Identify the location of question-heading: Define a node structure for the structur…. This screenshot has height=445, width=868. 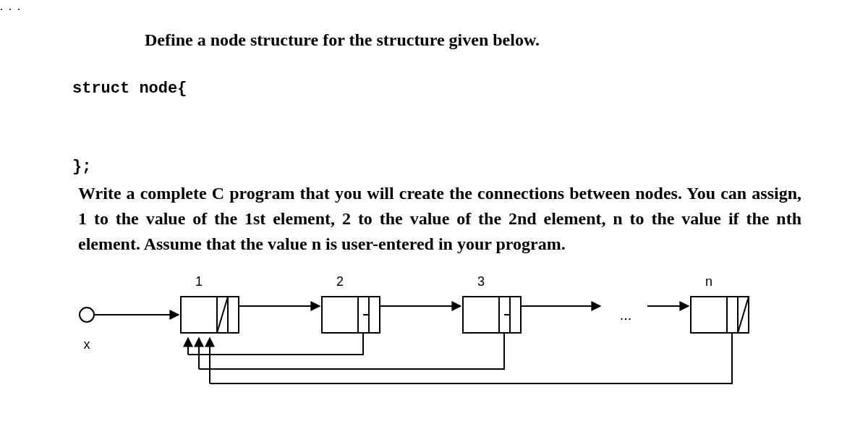
(342, 41).